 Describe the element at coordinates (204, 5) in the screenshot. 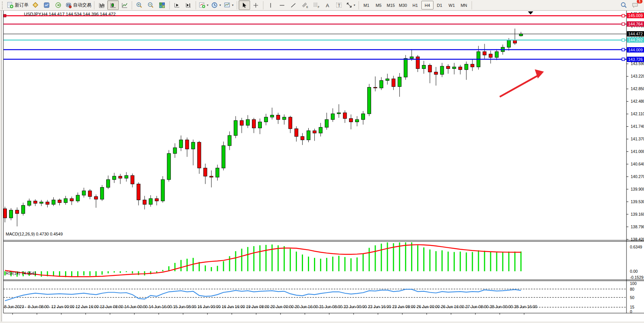

I see `indicators-button: ▼` at that location.